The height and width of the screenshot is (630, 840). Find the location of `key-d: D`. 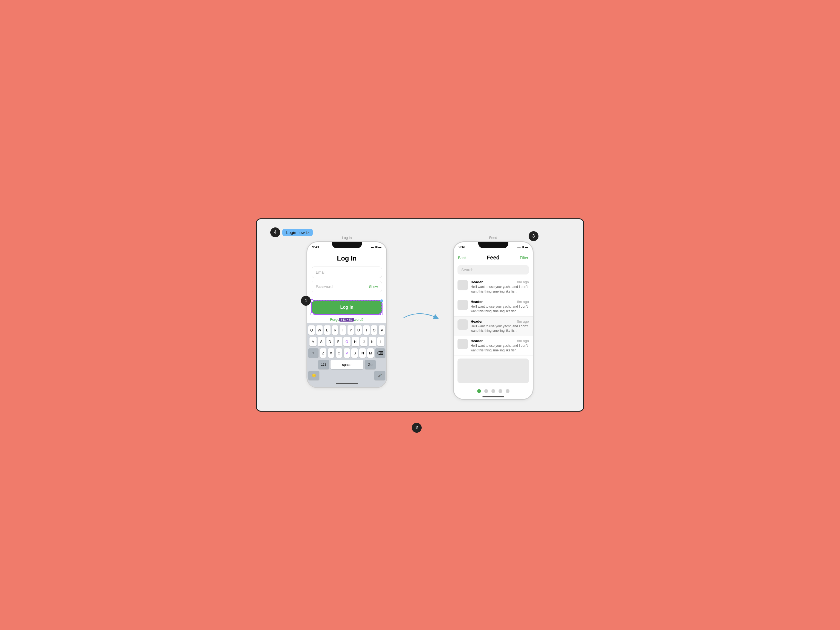

key-d: D is located at coordinates (330, 342).